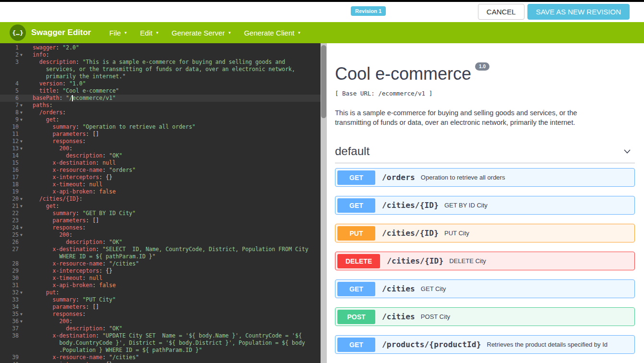 Image resolution: width=644 pixels, height=363 pixels. I want to click on api-version-badge: 1.0, so click(482, 66).